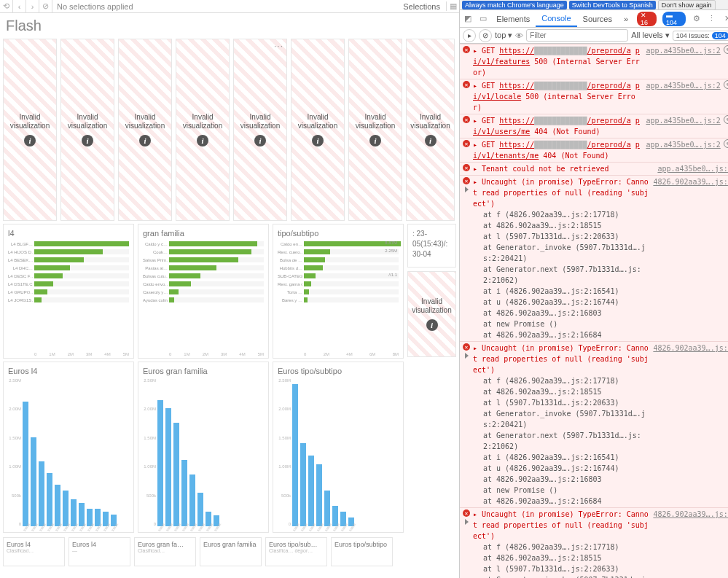  What do you see at coordinates (7, 7) in the screenshot?
I see `selection-tool-icon: ⟲` at bounding box center [7, 7].